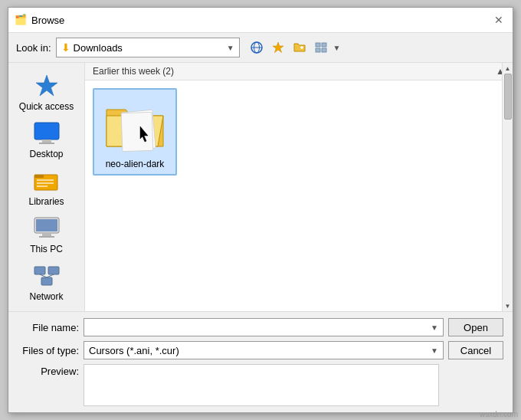 This screenshot has width=521, height=420. Describe the element at coordinates (149, 48) in the screenshot. I see `location-text: Downloads` at that location.